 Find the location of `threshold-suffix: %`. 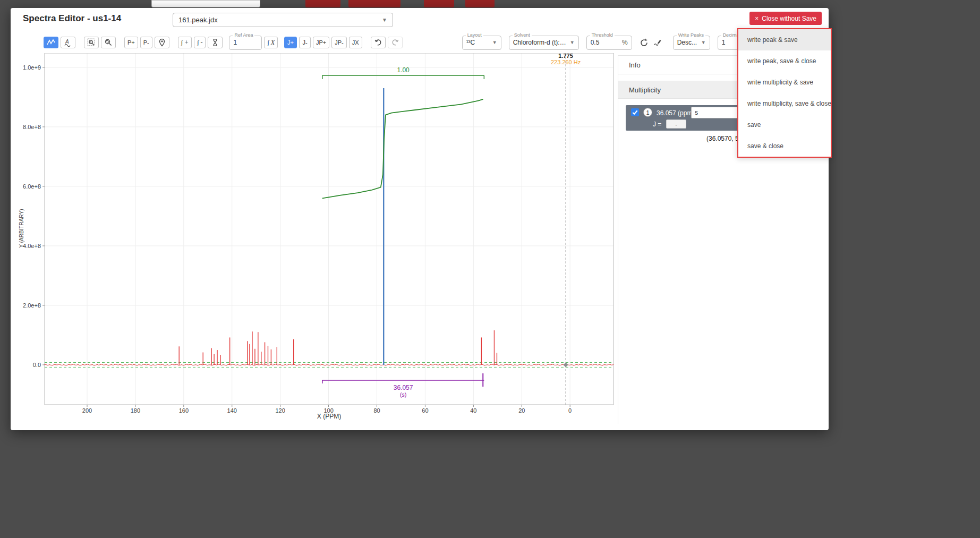

threshold-suffix: % is located at coordinates (624, 42).